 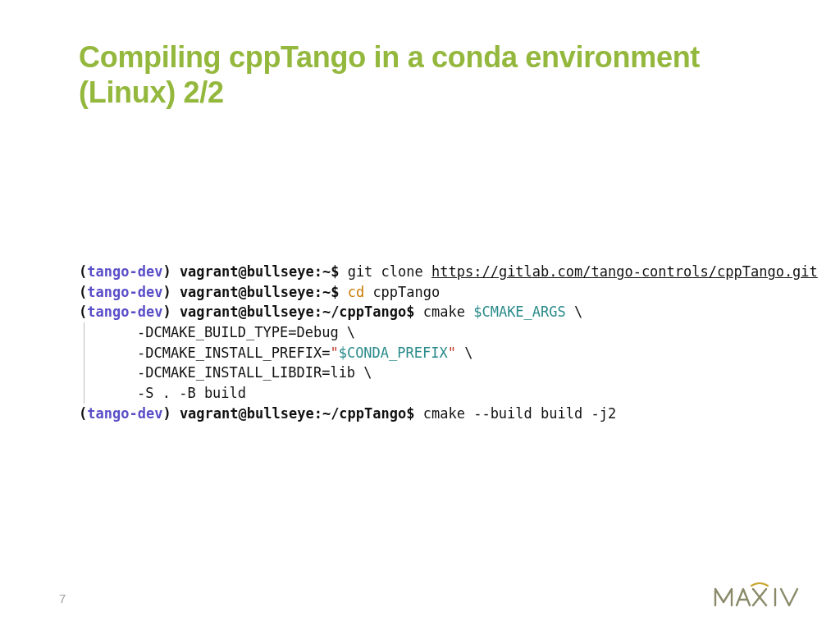 I want to click on command: git clone, so click(x=386, y=272).